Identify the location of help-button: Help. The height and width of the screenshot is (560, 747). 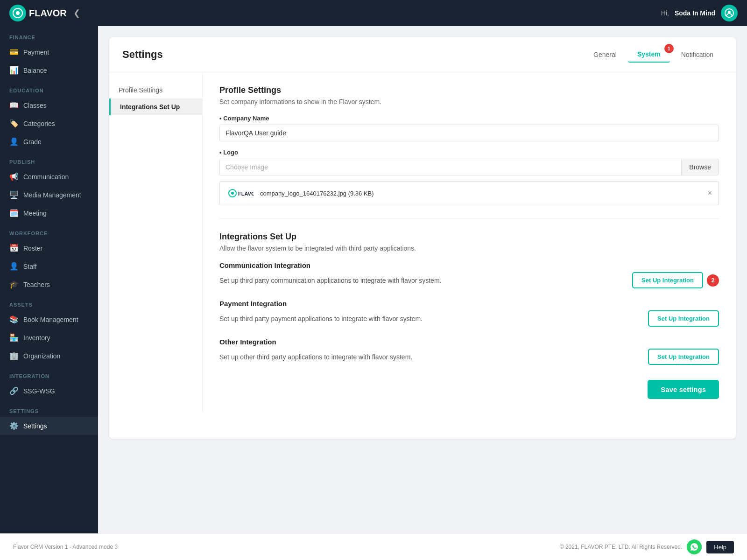
(720, 547).